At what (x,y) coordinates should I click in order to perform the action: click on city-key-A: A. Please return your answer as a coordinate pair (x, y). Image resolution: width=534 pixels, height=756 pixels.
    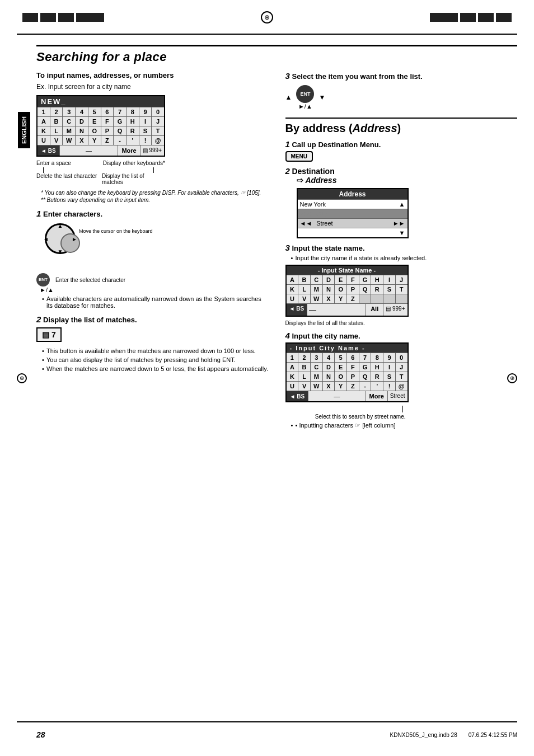
    Looking at the image, I should click on (293, 367).